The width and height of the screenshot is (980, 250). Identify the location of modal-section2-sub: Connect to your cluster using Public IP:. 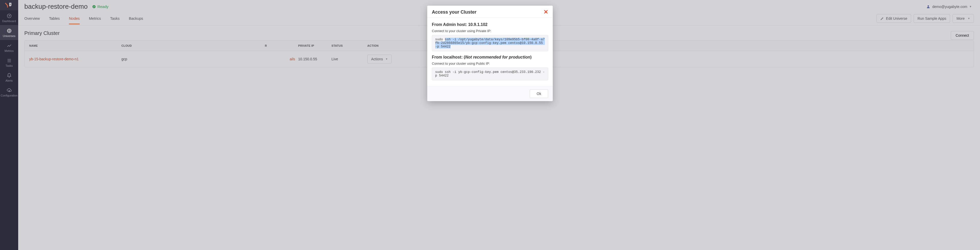
(490, 64).